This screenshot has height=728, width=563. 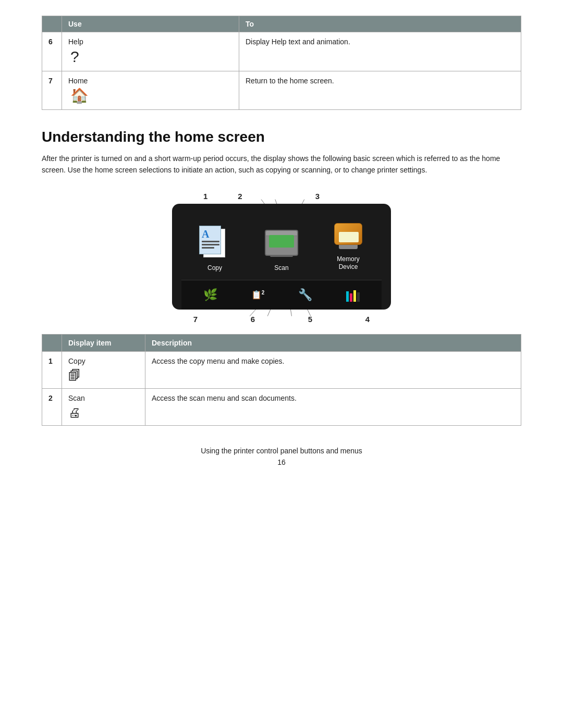 What do you see at coordinates (78, 81) in the screenshot?
I see `use-label: Home` at bounding box center [78, 81].